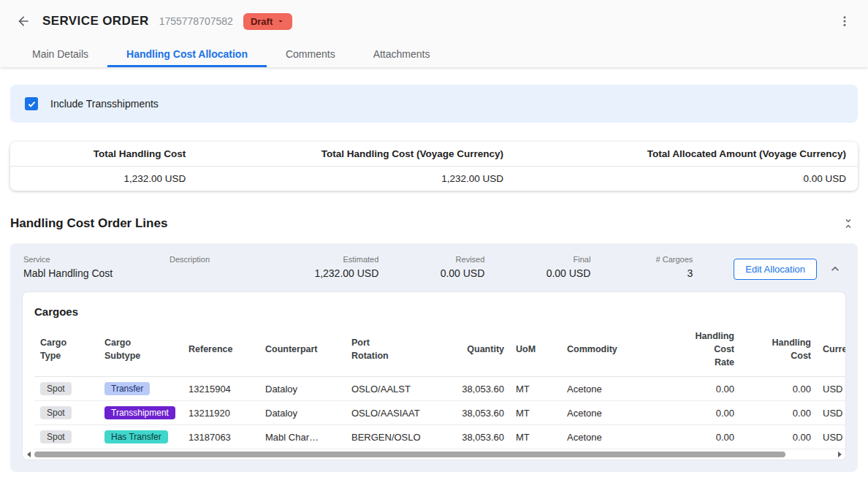  I want to click on cargo-table-header-row: Cargo TypeCargo SubtypeReferenceCounterp…, so click(440, 349).